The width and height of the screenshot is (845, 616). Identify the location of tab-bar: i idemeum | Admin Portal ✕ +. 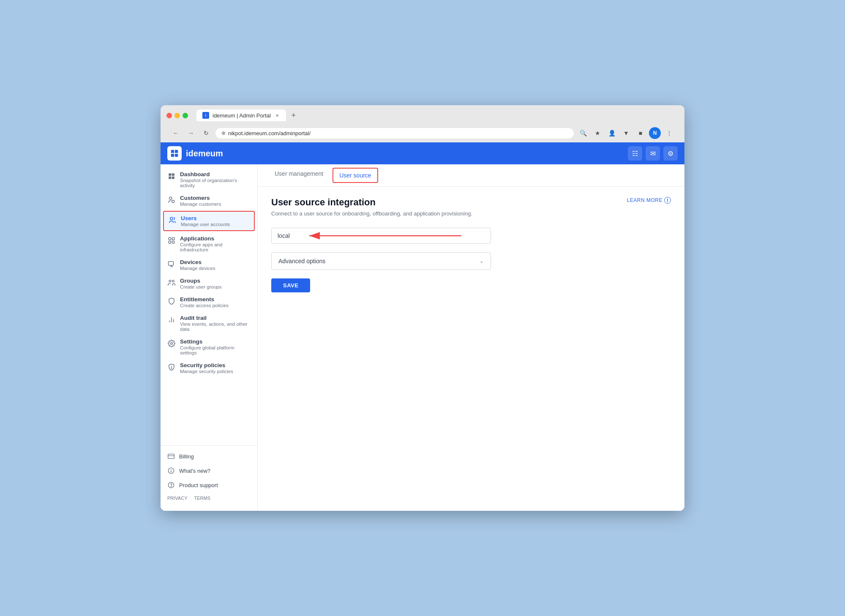
(248, 115).